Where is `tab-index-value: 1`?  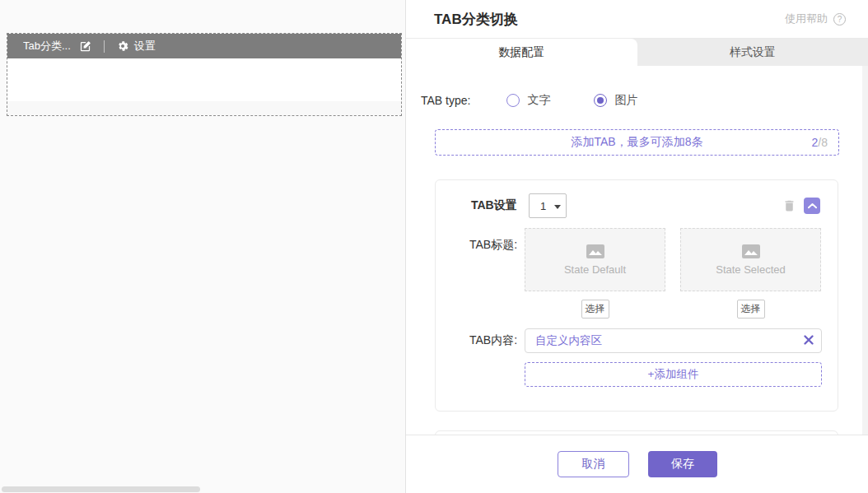
tab-index-value: 1 is located at coordinates (544, 206).